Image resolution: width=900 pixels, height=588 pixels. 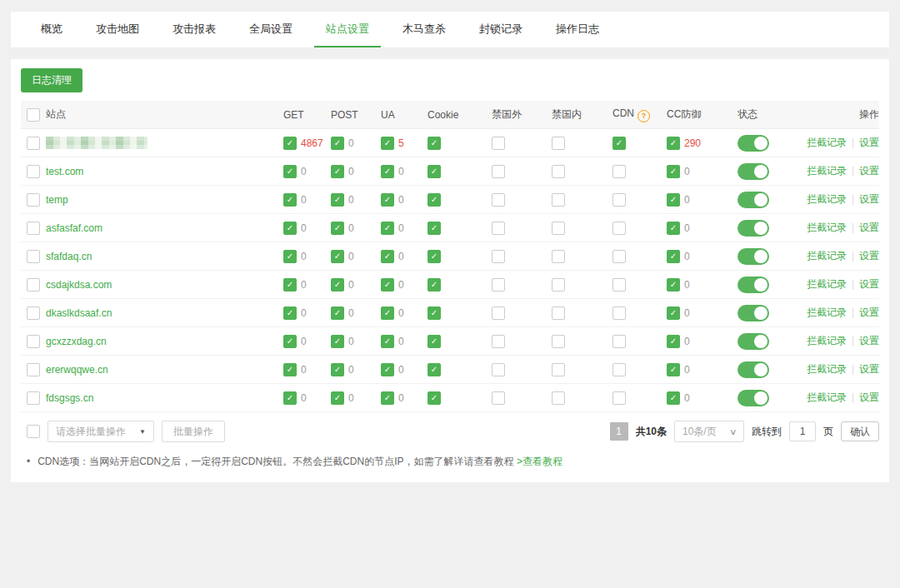 I want to click on tab-3: 攻击报表, so click(x=194, y=30).